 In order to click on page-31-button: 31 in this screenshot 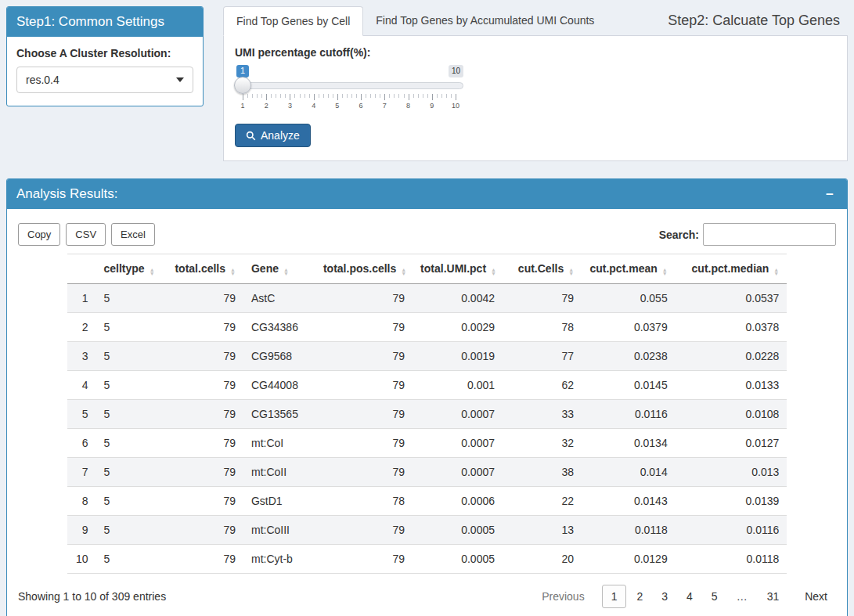, I will do `click(773, 596)`.